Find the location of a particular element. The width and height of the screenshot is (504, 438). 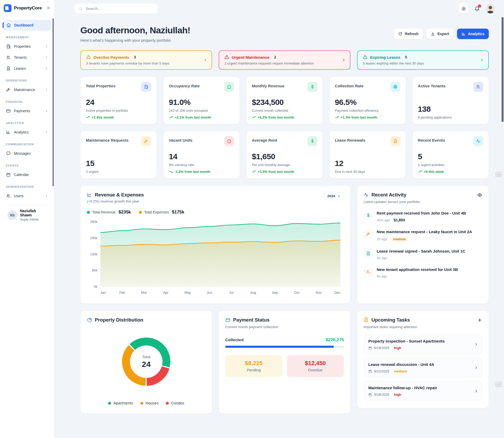

activity-item: New maintenance request - Leaky faucet i… is located at coordinates (423, 235).